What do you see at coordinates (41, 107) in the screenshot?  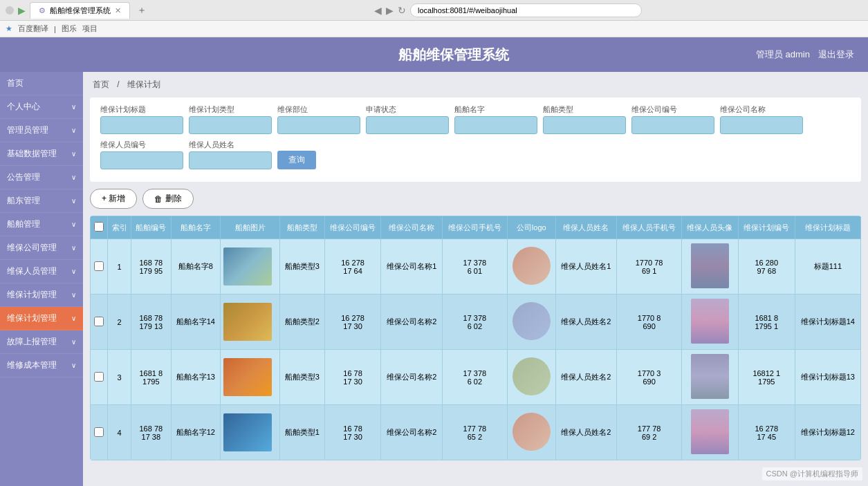 I see `sidebar-item-personal: 个人中心 ∨` at bounding box center [41, 107].